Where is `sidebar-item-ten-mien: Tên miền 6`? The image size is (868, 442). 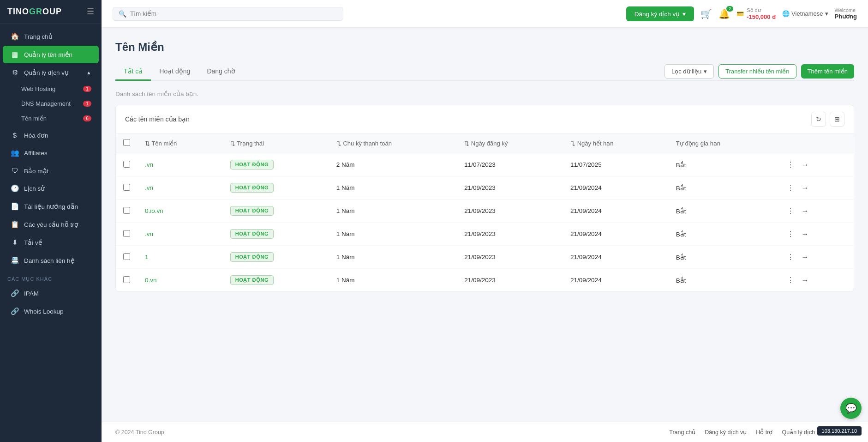
sidebar-item-ten-mien: Tên miền 6 is located at coordinates (58, 118).